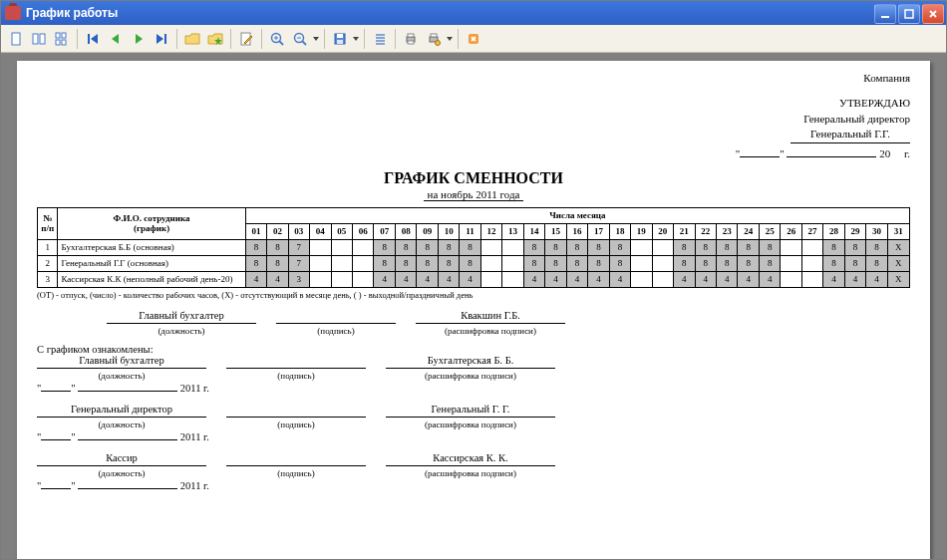 This screenshot has width=947, height=560. What do you see at coordinates (474, 295) in the screenshot?
I see `table-legend: (ОТ) - отпуск, (число) - количество рабо…` at bounding box center [474, 295].